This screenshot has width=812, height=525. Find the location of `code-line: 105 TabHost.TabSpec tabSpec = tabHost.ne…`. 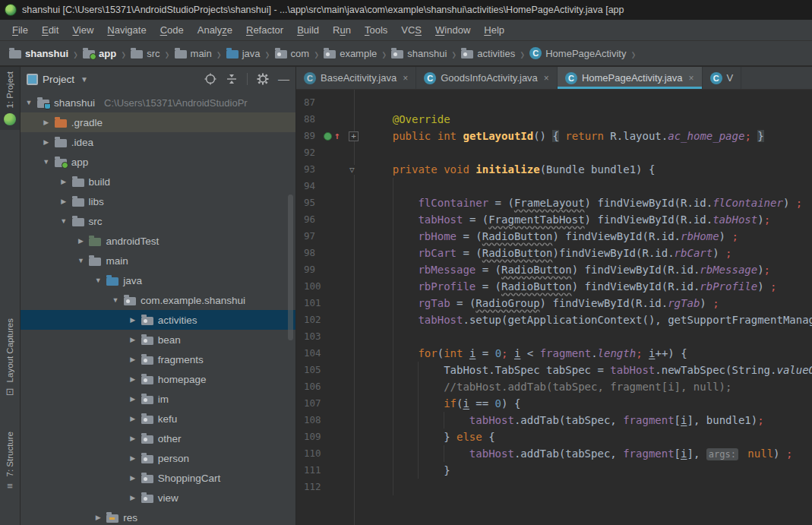

code-line: 105 TabHost.TabSpec tabSpec = tabHost.ne… is located at coordinates (554, 370).